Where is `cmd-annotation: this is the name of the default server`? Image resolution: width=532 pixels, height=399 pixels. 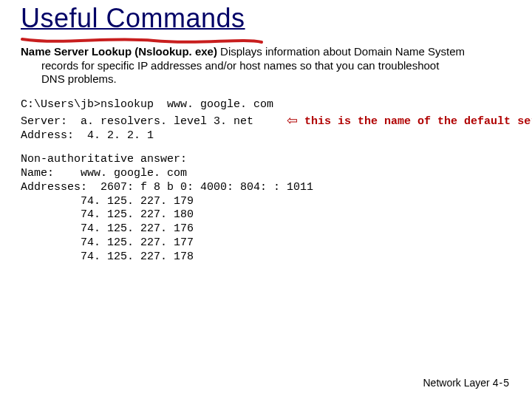 cmd-annotation: this is the name of the default server is located at coordinates (418, 121).